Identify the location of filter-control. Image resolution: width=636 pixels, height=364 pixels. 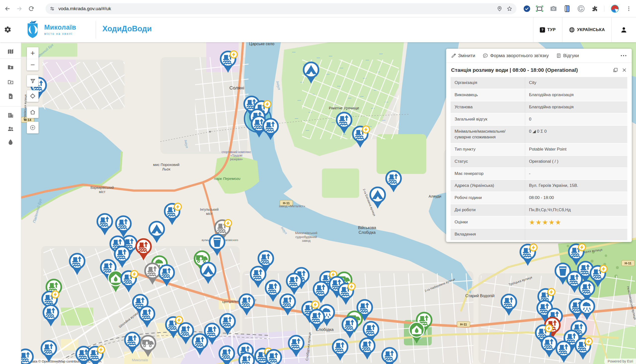
(32, 81).